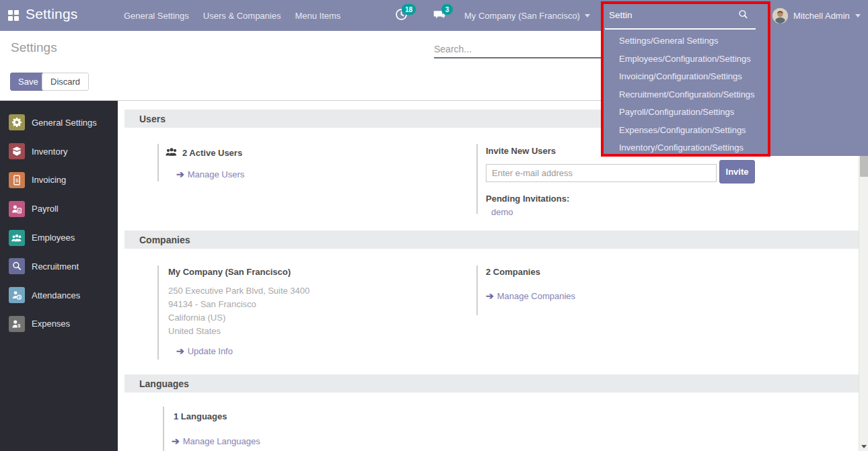 The width and height of the screenshot is (868, 451). I want to click on app-brand-title: Settings, so click(51, 14).